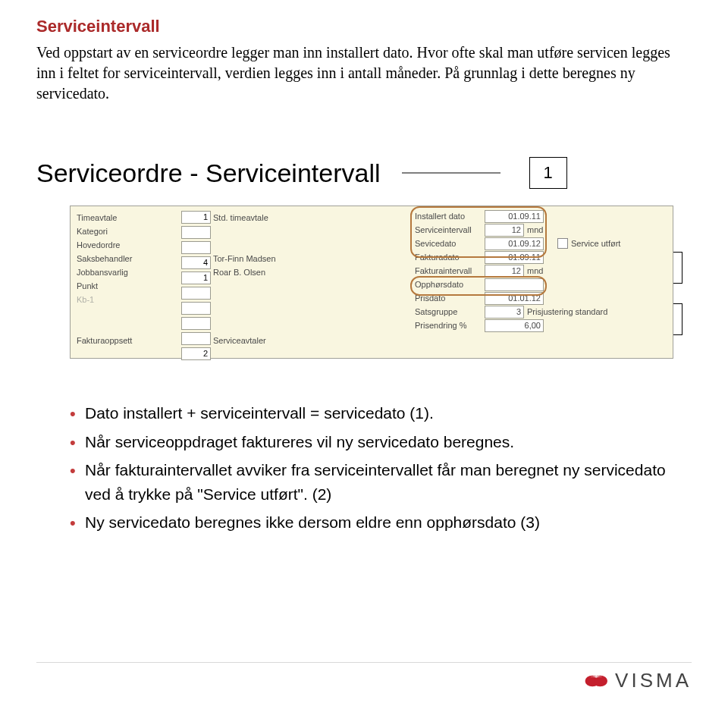 The image size is (728, 703). What do you see at coordinates (127, 286) in the screenshot?
I see `form-label: Punkt` at bounding box center [127, 286].